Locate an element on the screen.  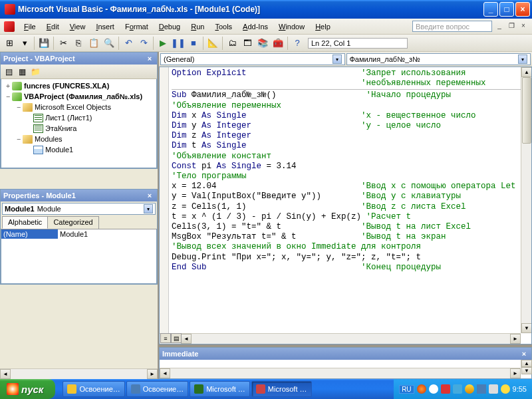
menu-run: Run is located at coordinates (198, 27).